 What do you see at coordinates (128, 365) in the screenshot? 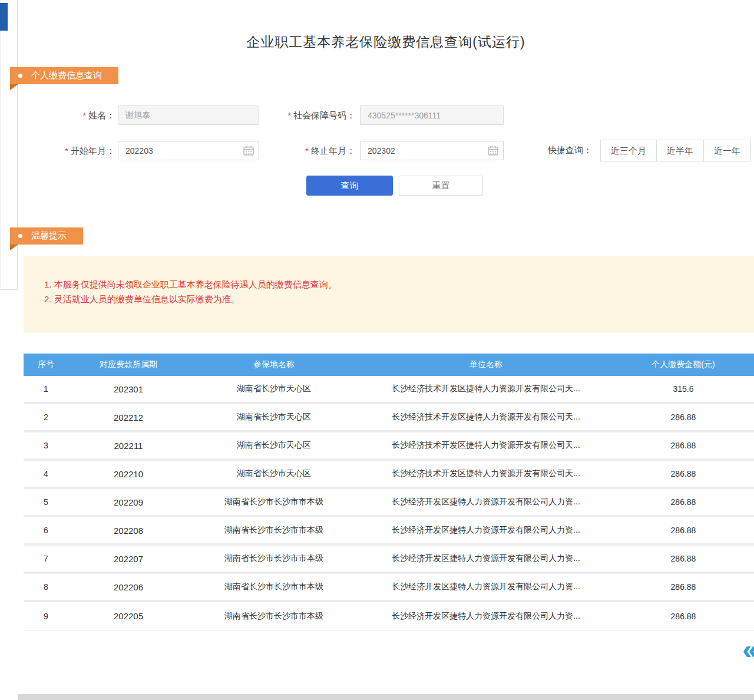
I see `table-header-cell: 对应费款所属期` at bounding box center [128, 365].